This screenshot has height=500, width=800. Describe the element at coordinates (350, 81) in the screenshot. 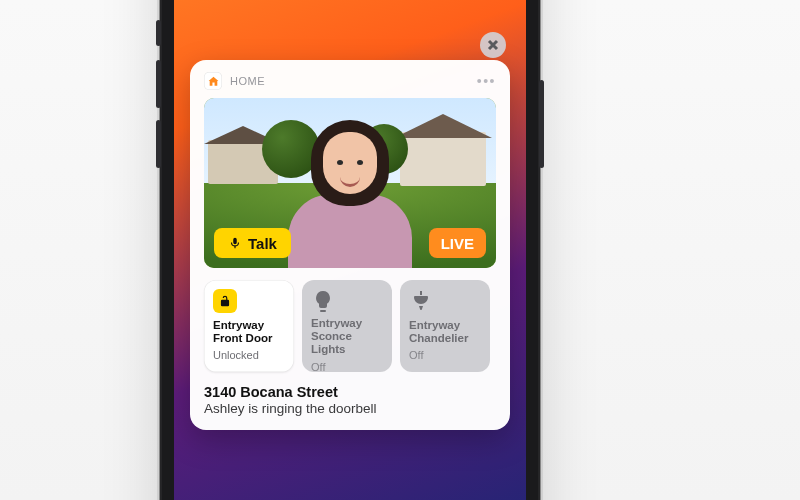

I see `card-header: HOME •••` at that location.